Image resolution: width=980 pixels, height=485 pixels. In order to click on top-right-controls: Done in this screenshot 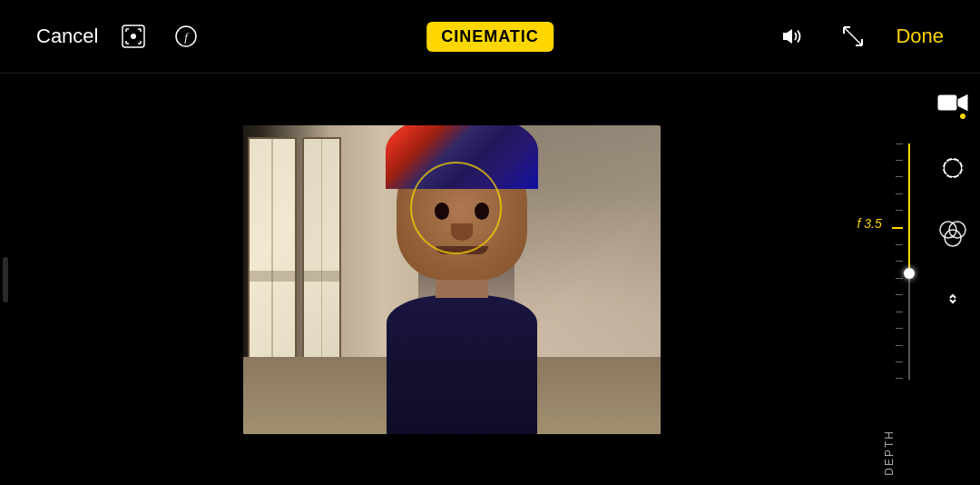, I will do `click(860, 36)`.